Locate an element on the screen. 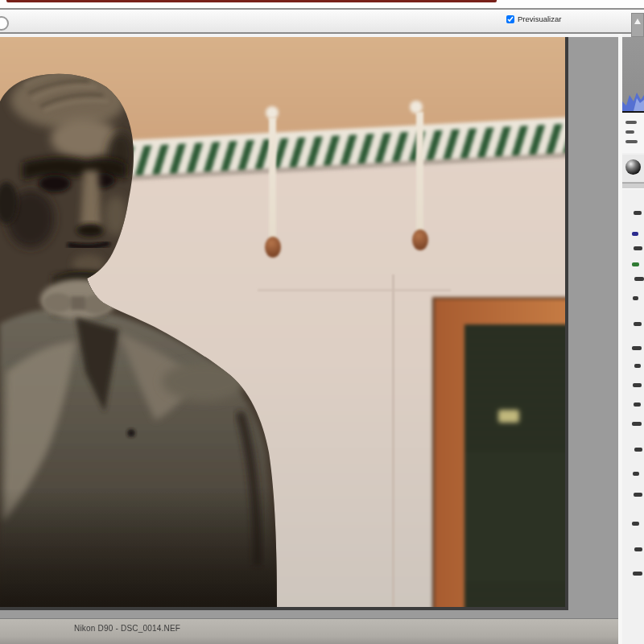 This screenshot has width=644, height=644. panel-tab-row is located at coordinates (633, 169).